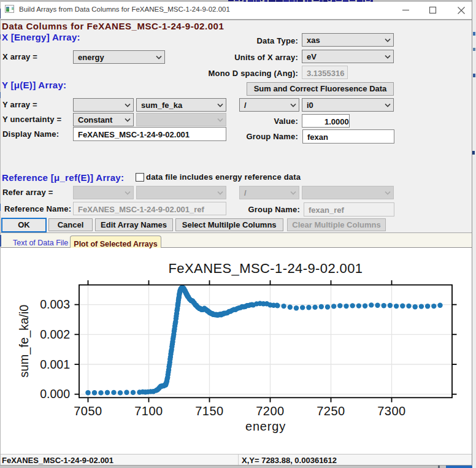  I want to click on svg-text: 0.001, so click(55, 364).